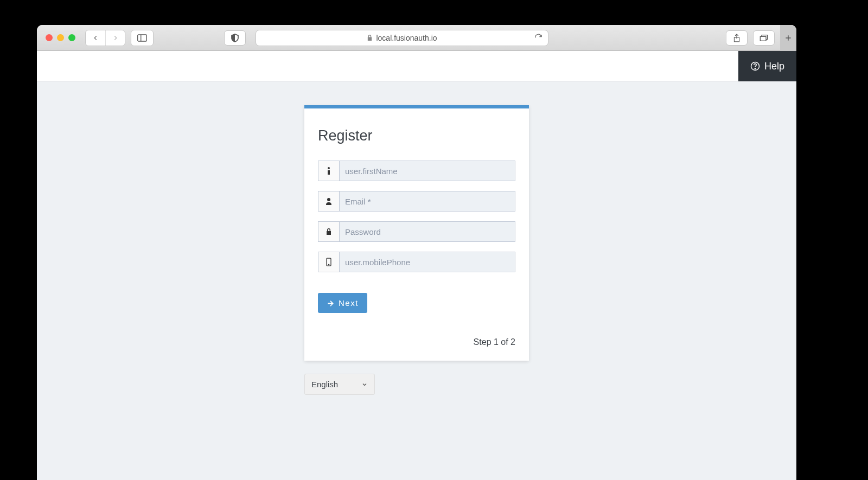 The height and width of the screenshot is (480, 868). What do you see at coordinates (330, 303) in the screenshot?
I see `arrow-right-icon` at bounding box center [330, 303].